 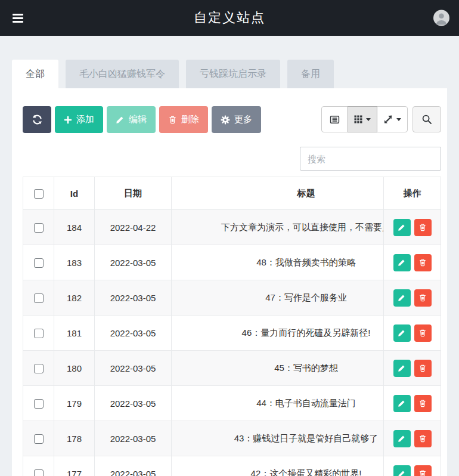 What do you see at coordinates (232, 262) in the screenshot?
I see `table-row: 183 2022-03-05 48：我做音频卖书的策略` at bounding box center [232, 262].